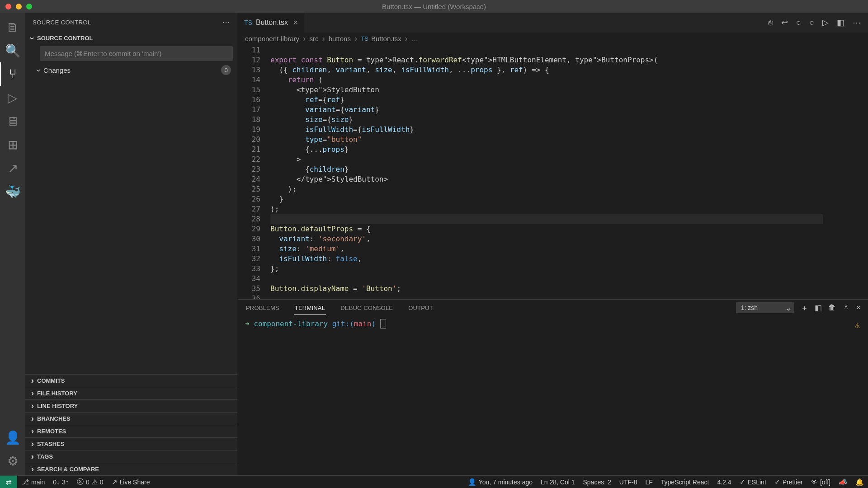 This screenshot has width=868, height=488. I want to click on panel-tab-output: OUTPUT, so click(420, 308).